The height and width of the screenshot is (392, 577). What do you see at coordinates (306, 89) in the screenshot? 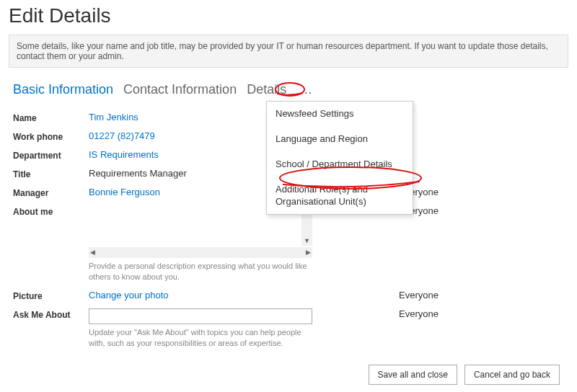
I see `tab-more-icon: …` at bounding box center [306, 89].